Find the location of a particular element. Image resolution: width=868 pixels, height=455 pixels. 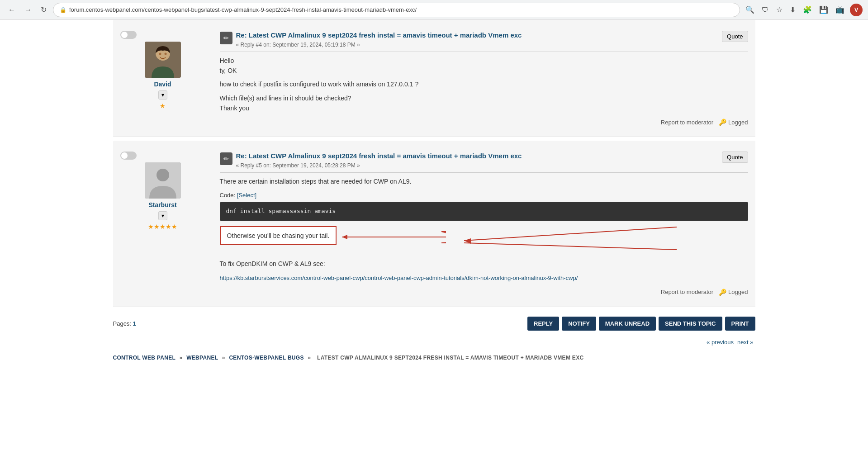

address-bar: 🔒 forum.centos-webpanel.com/centos-webpa… is located at coordinates (396, 10).